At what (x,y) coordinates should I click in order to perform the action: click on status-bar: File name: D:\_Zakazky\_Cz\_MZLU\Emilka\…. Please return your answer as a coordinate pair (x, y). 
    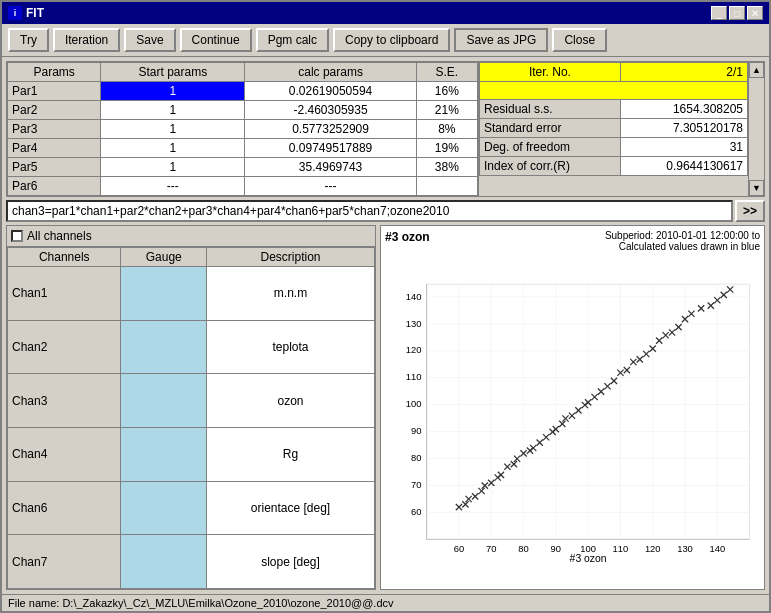
    Looking at the image, I should click on (386, 602).